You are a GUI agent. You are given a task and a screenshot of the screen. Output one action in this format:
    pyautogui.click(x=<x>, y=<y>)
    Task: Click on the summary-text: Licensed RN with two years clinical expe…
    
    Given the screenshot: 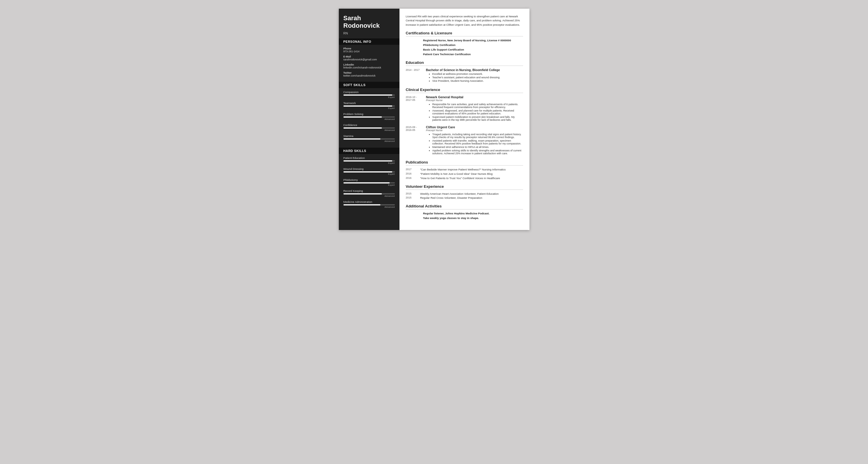 What is the action you would take?
    pyautogui.click(x=464, y=21)
    